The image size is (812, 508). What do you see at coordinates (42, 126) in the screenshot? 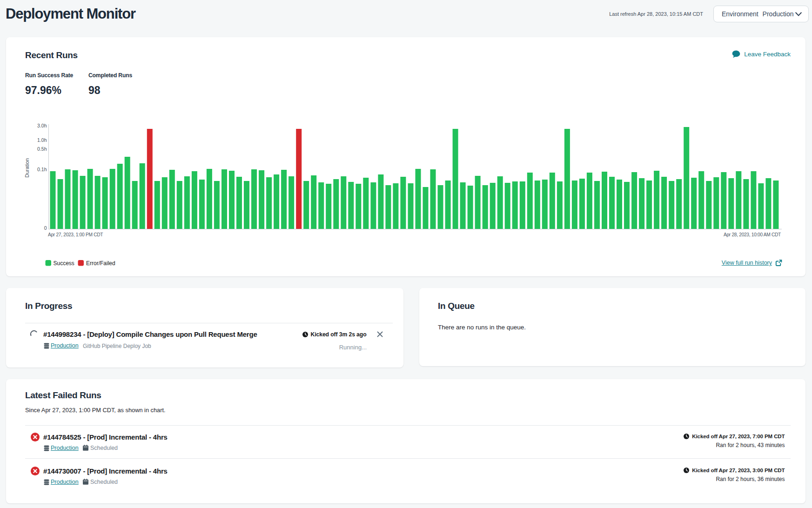
I see `svg-text: 3.0h` at bounding box center [42, 126].